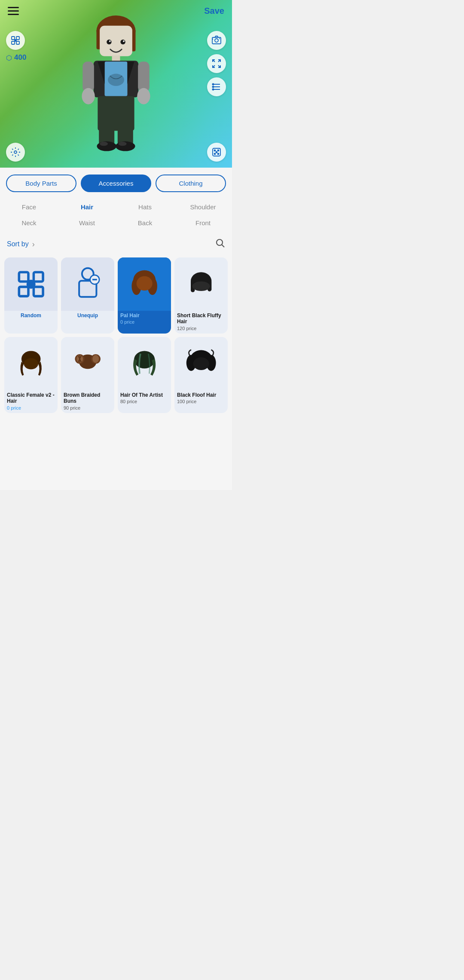 This screenshot has height=980, width=464. What do you see at coordinates (144, 394) in the screenshot?
I see `item-hair-artist-label: Hair Of The Artist` at bounding box center [144, 394].